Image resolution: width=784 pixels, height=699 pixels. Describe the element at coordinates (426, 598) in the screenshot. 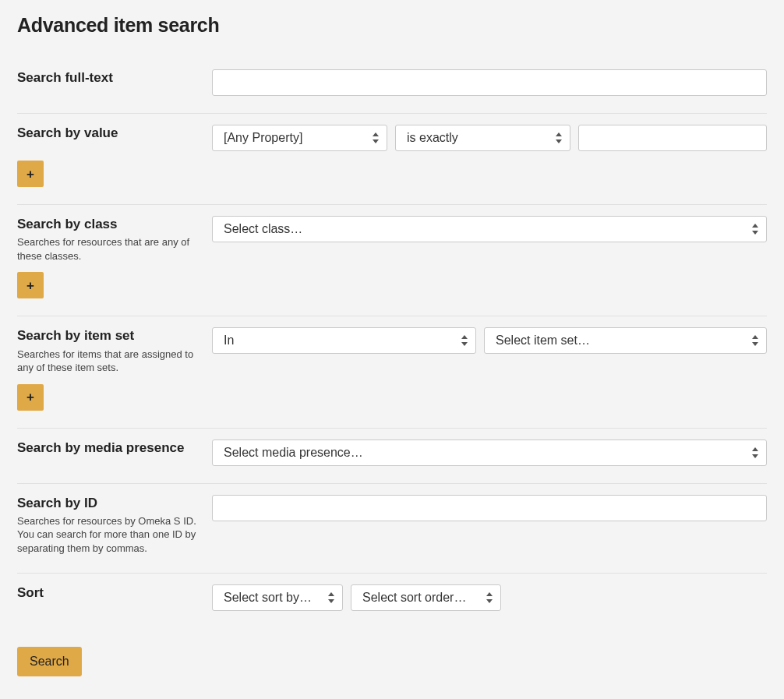

I see `sort-order-select: Select sort order…` at that location.